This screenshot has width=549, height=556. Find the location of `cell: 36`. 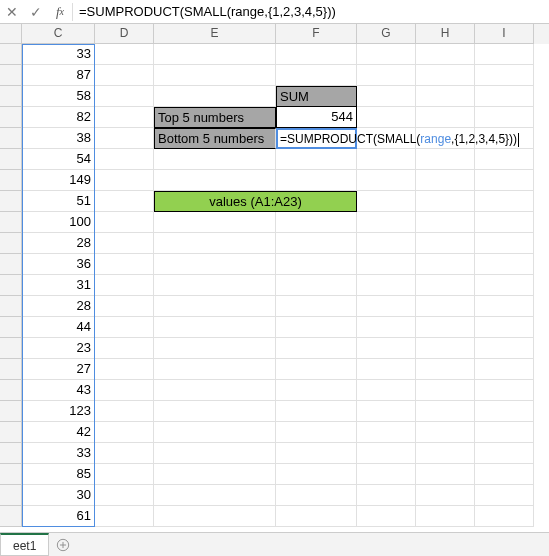

cell: 36 is located at coordinates (58, 264).